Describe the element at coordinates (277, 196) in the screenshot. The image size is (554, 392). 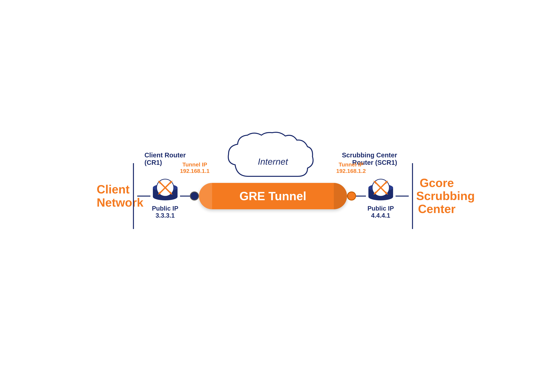
I see `main-row: Client Network Client Router (CR1) Tunne…` at that location.